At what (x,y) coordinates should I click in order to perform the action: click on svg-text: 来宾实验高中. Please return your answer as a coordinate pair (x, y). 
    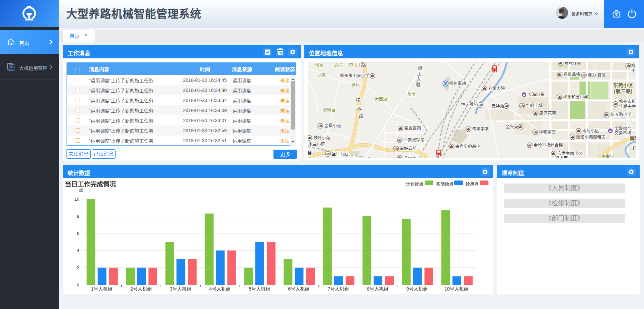
    Looking at the image, I should click on (468, 146).